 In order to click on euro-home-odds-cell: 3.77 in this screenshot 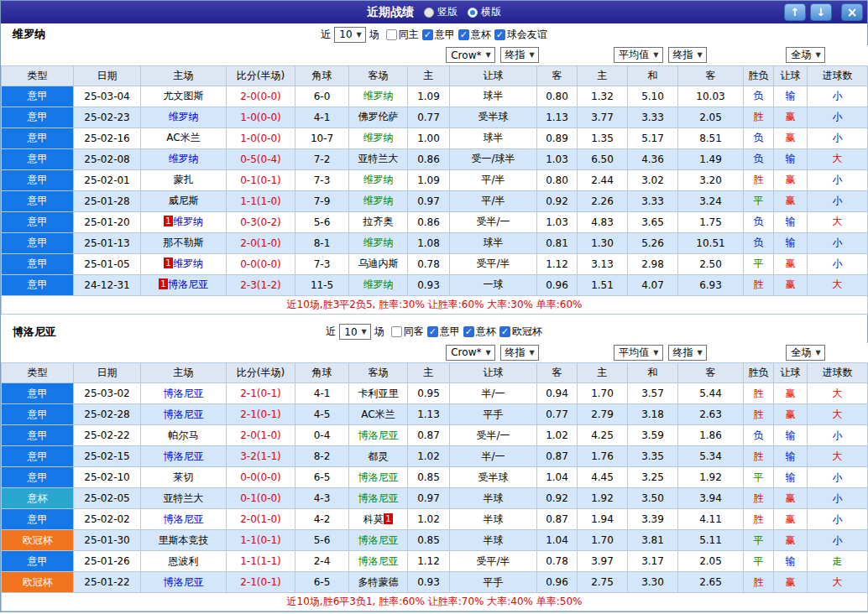, I will do `click(603, 117)`.